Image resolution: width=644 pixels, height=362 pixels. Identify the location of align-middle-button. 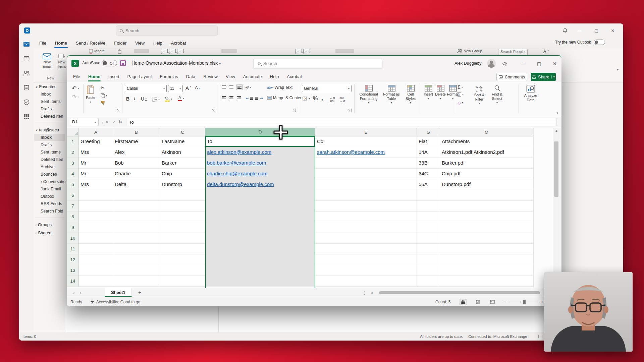
(231, 87).